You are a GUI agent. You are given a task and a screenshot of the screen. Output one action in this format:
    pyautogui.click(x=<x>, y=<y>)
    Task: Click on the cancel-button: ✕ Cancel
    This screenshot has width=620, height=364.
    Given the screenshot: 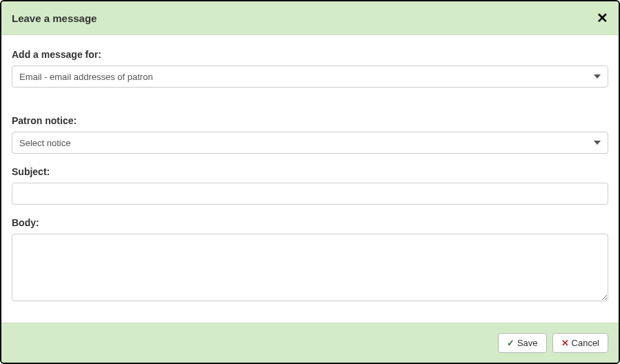 What is the action you would take?
    pyautogui.click(x=581, y=343)
    